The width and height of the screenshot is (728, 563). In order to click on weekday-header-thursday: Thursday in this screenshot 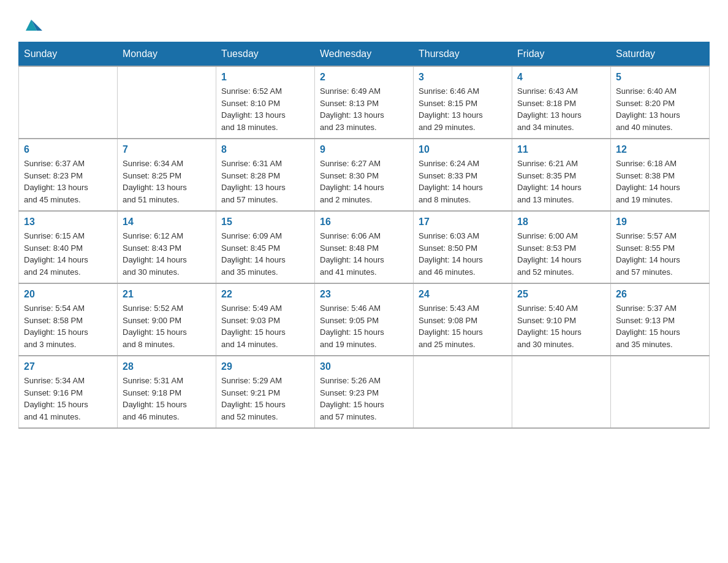, I will do `click(463, 55)`.